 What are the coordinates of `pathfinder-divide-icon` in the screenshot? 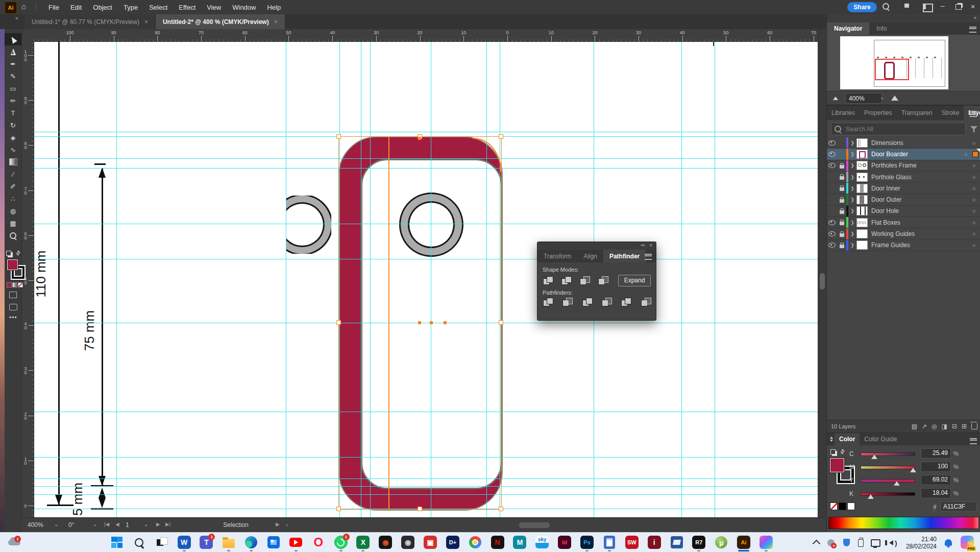 It's located at (548, 302).